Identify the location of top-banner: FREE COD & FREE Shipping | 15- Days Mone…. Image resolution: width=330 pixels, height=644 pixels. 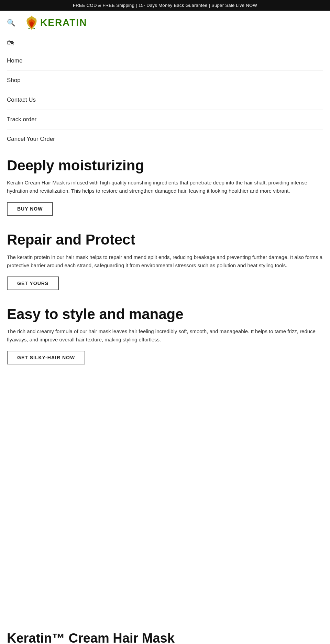
(165, 5).